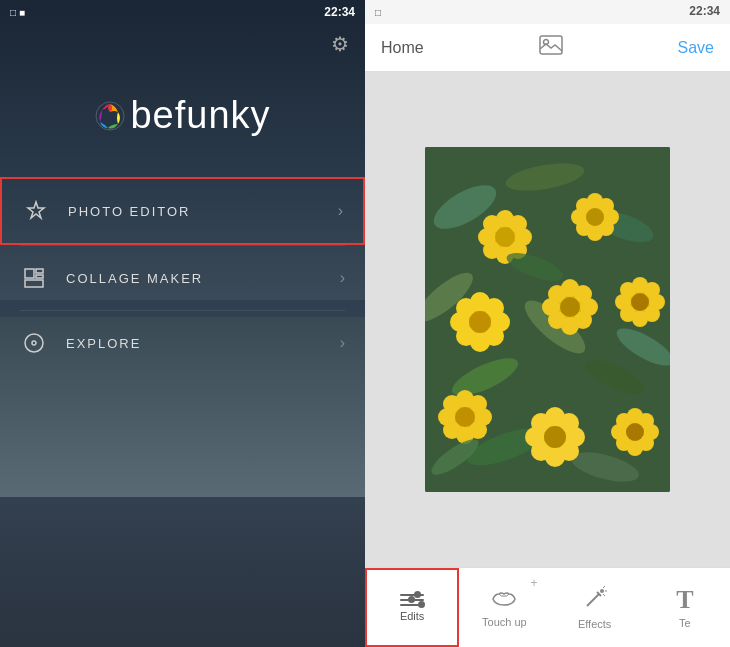  Describe the element at coordinates (595, 608) in the screenshot. I see `toolbar-effects: Effects` at that location.